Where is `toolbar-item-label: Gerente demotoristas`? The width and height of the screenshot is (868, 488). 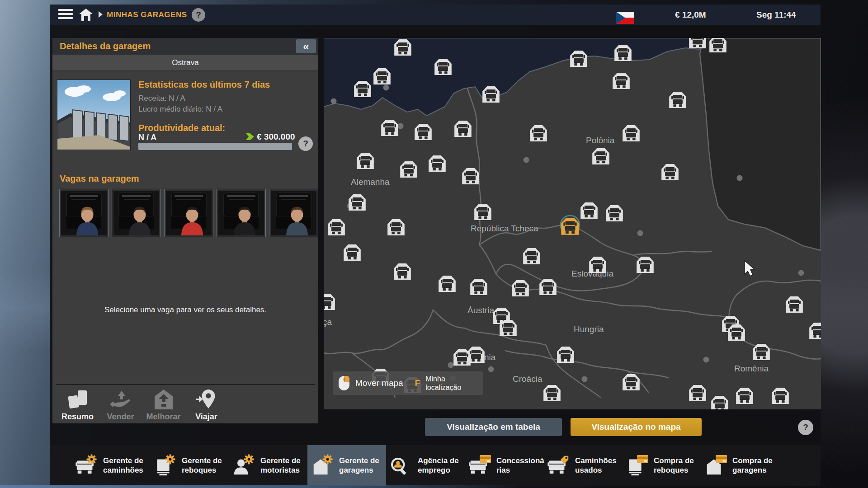 toolbar-item-label: Gerente demotoristas is located at coordinates (280, 465).